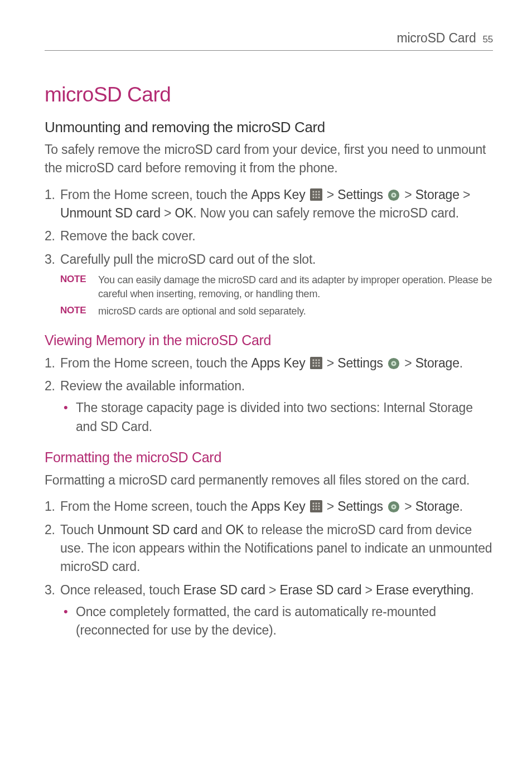 The height and width of the screenshot is (765, 532). Describe the element at coordinates (269, 611) in the screenshot. I see `section3-step3: Once released, touch Erase SD card > Era…` at that location.